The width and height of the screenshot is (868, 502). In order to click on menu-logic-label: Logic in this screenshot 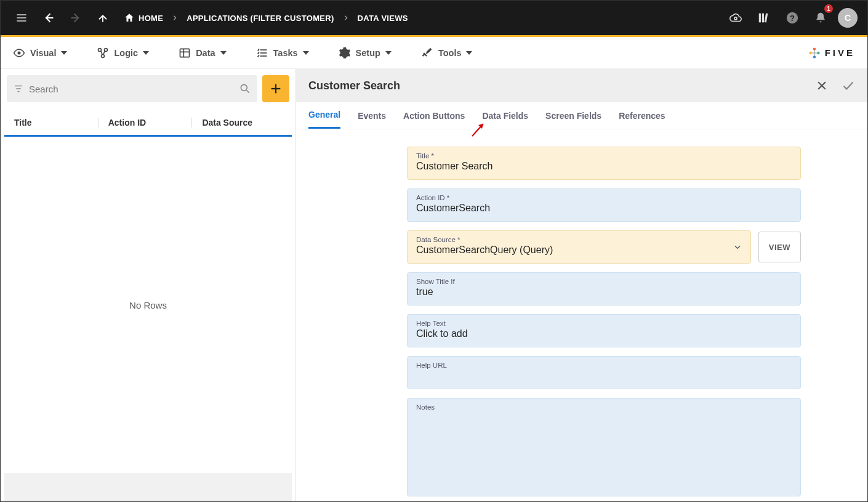, I will do `click(126, 53)`.